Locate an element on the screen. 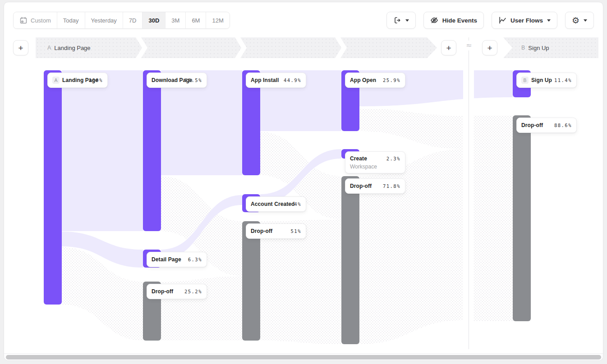  toolbar: CustomTodayYesterday7D30D3M6M12M Hide Ev… is located at coordinates (304, 20).